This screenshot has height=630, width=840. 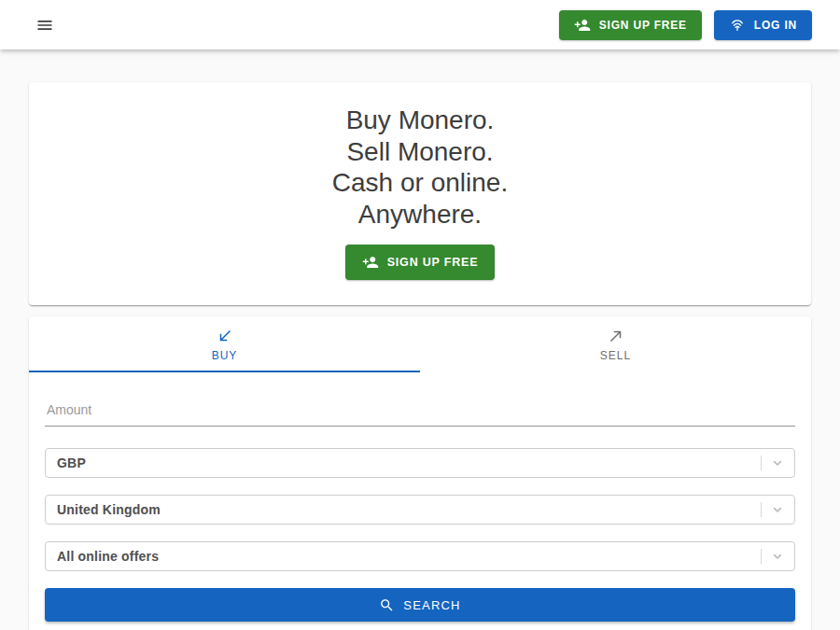 What do you see at coordinates (409, 556) in the screenshot?
I see `offer-type-select-value: All online offers` at bounding box center [409, 556].